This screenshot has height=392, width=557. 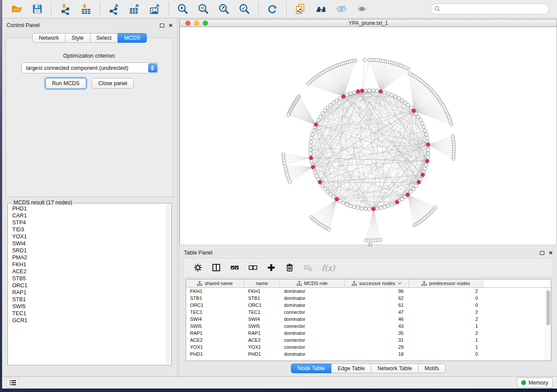 What do you see at coordinates (204, 9) in the screenshot?
I see `zoom-out-button` at bounding box center [204, 9].